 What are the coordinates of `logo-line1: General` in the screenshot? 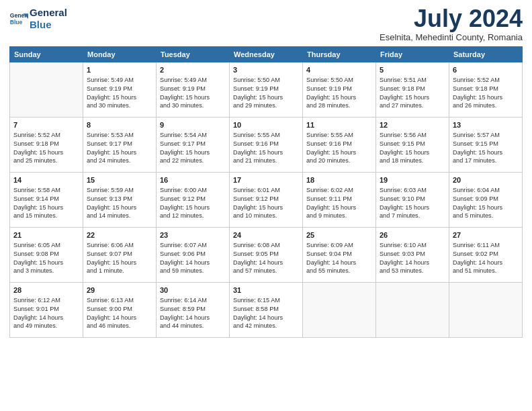 It's located at (48, 12).